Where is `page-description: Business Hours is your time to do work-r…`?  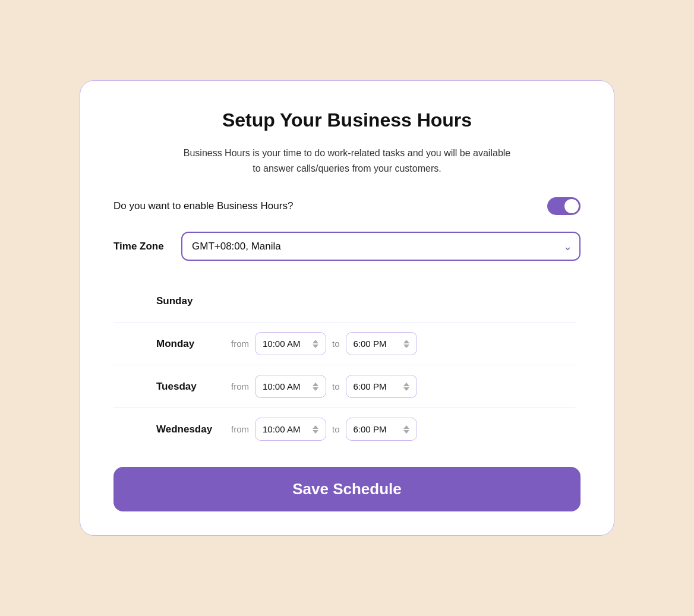
page-description: Business Hours is your time to do work-r… is located at coordinates (347, 160).